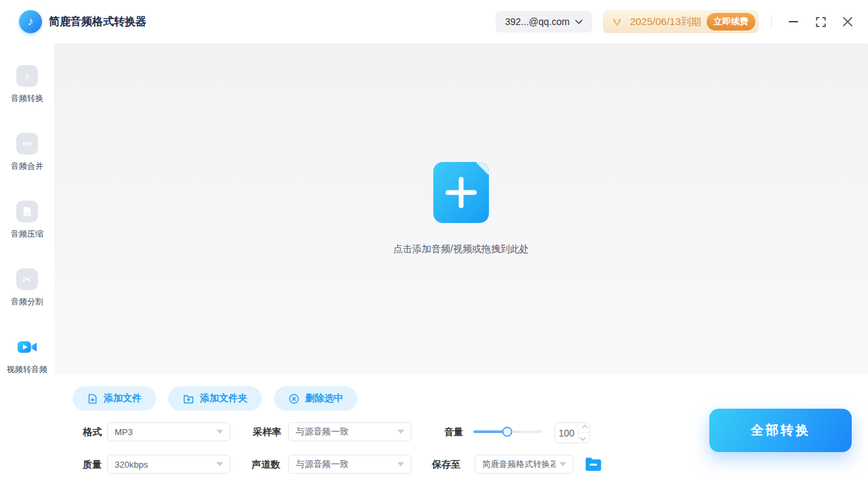 This screenshot has width=868, height=488. Describe the element at coordinates (98, 22) in the screenshot. I see `app-title: 简鹿音频格式转换器` at that location.